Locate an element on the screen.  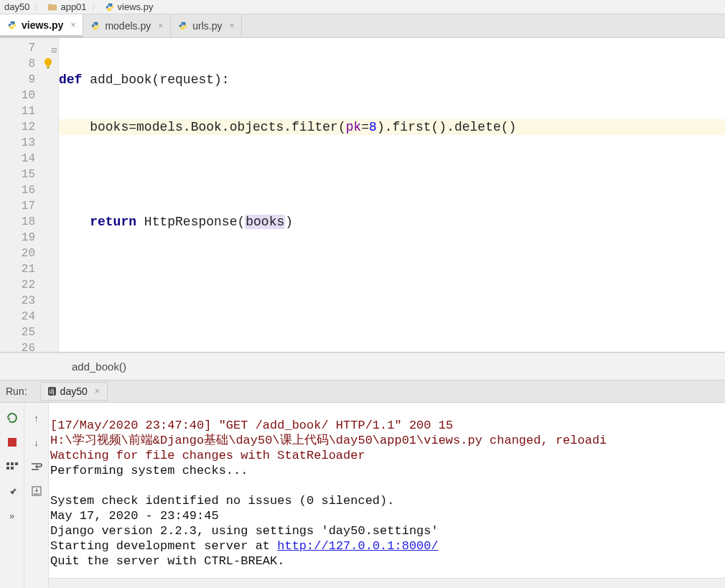
console-line: [17/May/2020 23:47:40] "GET /add_book/ H… is located at coordinates (251, 425).